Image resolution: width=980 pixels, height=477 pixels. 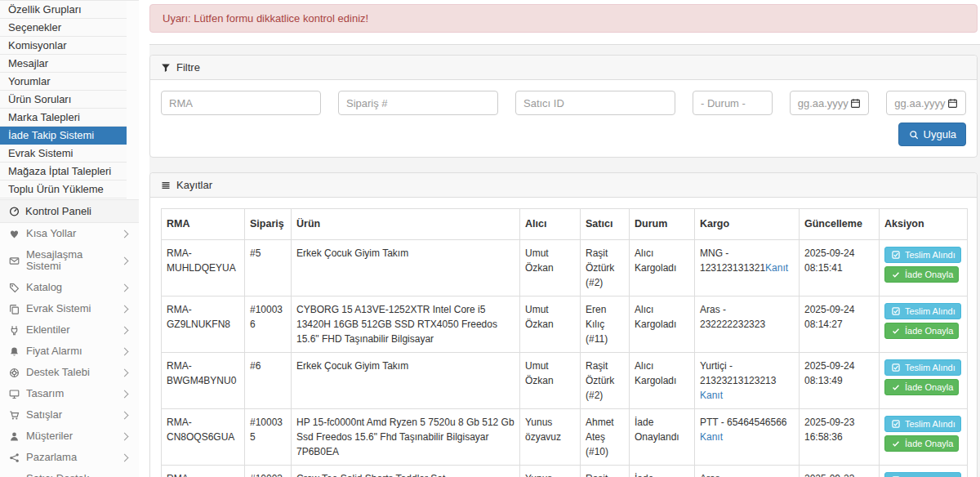 What do you see at coordinates (69, 436) in the screenshot?
I see `sidebar-menu-item: Müşteriler` at bounding box center [69, 436].